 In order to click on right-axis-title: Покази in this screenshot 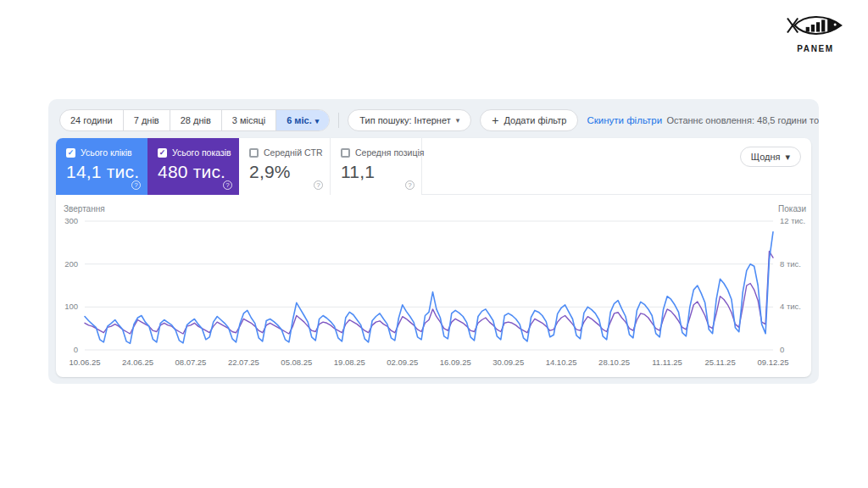, I will do `click(792, 208)`.